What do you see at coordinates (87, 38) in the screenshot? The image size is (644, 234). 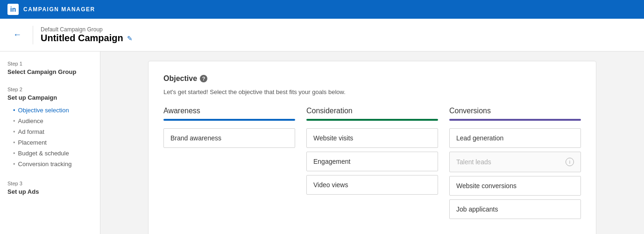 I see `header-title-row: Untitled Campaign ✎` at bounding box center [87, 38].